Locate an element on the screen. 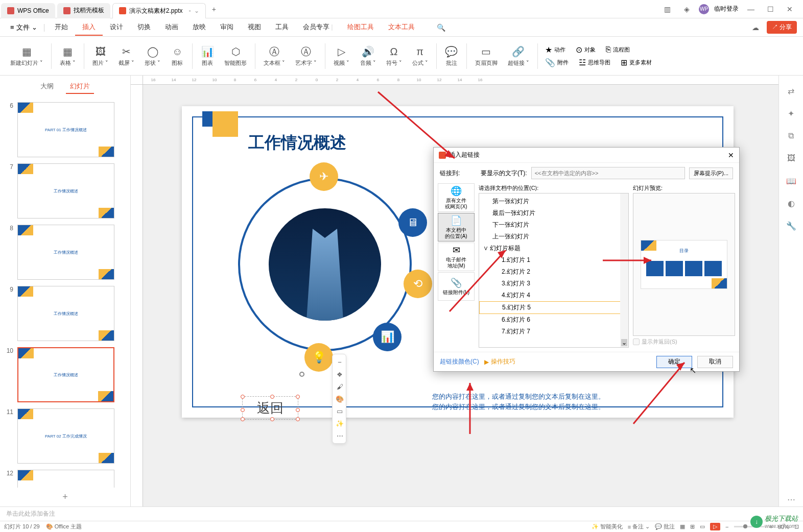  ribbon-small-思维导图: ☳思维导图 is located at coordinates (595, 62).